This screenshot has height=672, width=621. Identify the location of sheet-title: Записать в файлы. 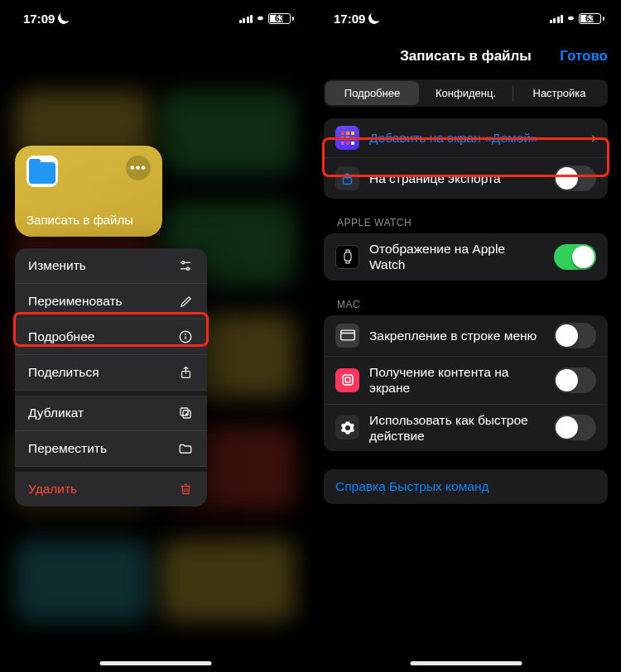
(465, 56).